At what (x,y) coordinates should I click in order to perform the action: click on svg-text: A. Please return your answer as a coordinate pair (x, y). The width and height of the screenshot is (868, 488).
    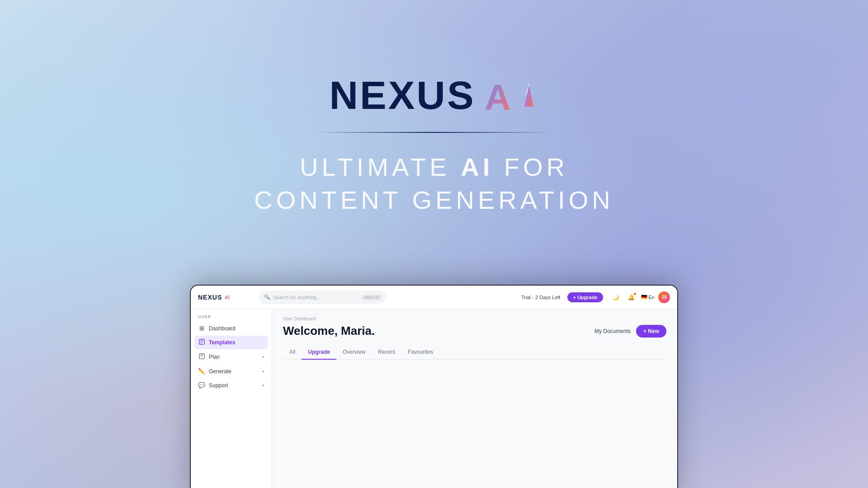
    Looking at the image, I should click on (498, 95).